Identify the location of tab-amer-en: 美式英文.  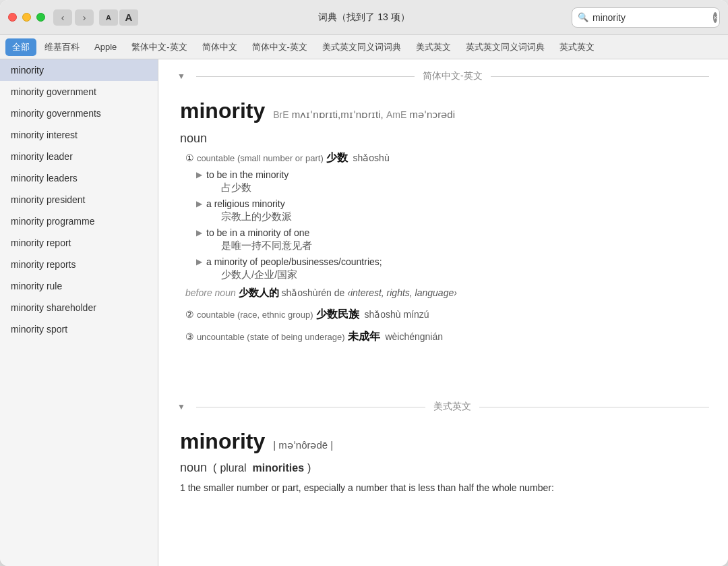
(433, 47).